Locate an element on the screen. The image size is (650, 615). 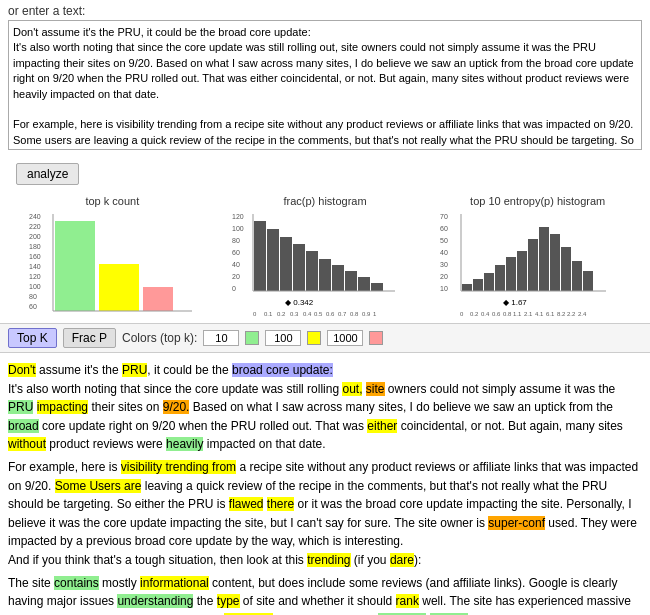
hl-type: type is located at coordinates (228, 601).